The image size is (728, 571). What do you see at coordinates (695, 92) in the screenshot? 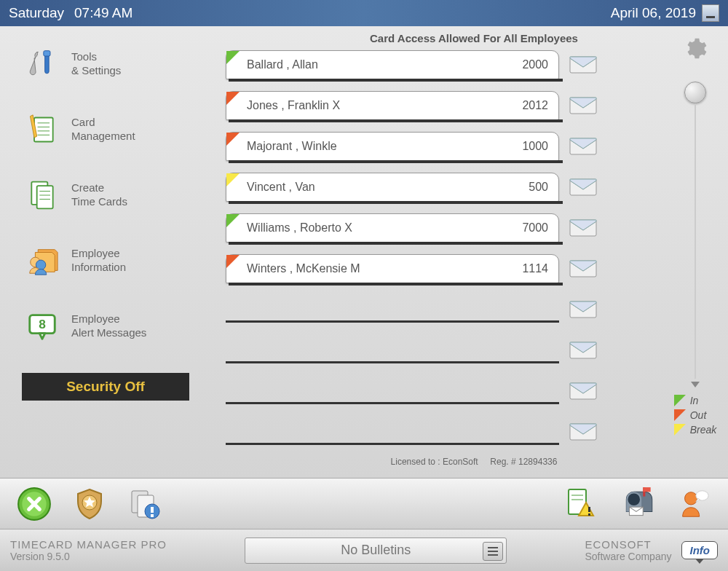
I see `scroll-thumb` at bounding box center [695, 92].